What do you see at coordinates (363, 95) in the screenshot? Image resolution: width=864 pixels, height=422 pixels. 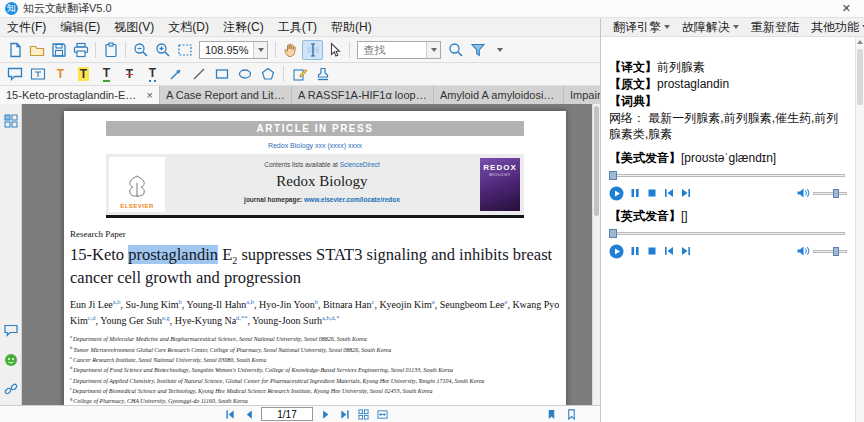 I see `tab-document-3: A RASSF1A-HIF1α loop drives...` at bounding box center [363, 95].